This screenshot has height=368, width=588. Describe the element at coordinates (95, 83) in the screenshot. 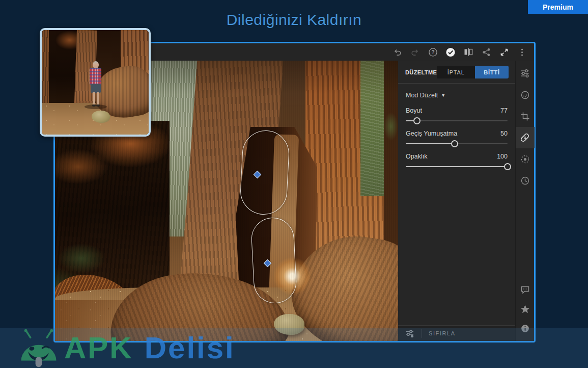

I see `before-thumbnail` at that location.